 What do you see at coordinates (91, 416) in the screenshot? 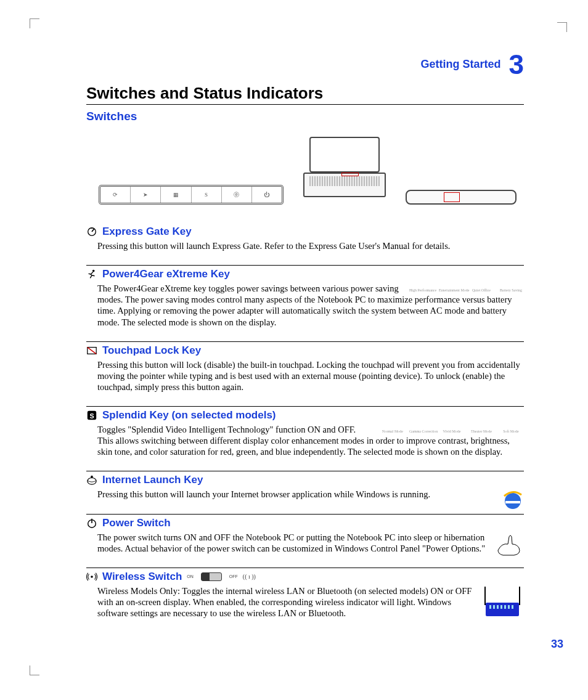
I see `svg-text: S` at bounding box center [91, 416].